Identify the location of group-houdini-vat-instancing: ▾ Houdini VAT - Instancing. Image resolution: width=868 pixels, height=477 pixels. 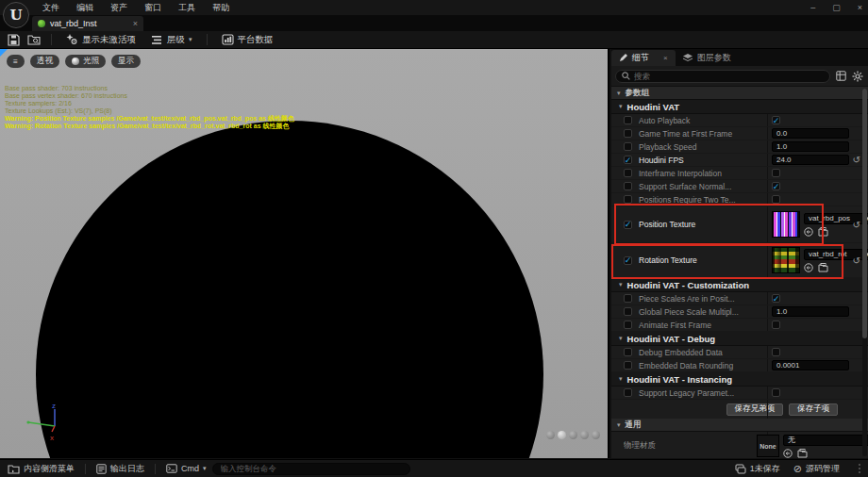
(740, 379).